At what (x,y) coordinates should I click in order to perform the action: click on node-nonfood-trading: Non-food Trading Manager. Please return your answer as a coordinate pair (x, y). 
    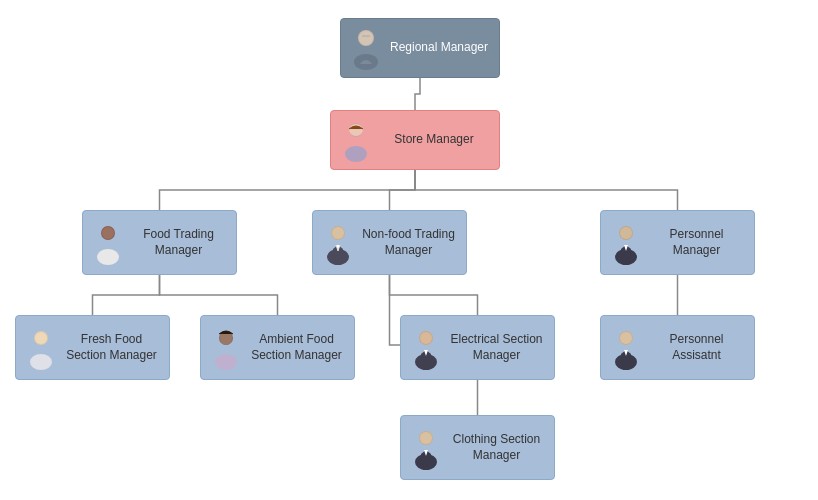
    Looking at the image, I should click on (390, 242).